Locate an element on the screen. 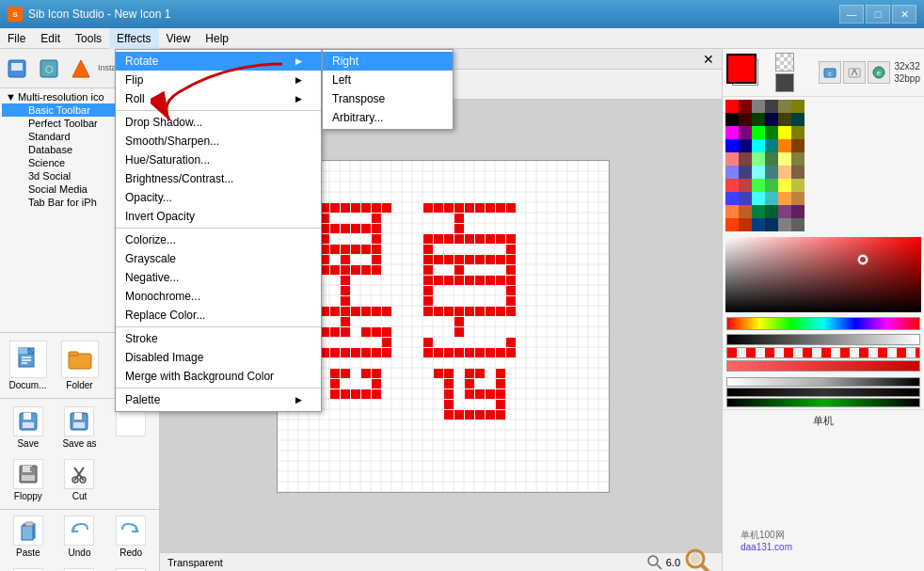  minimize-button: — is located at coordinates (852, 14).